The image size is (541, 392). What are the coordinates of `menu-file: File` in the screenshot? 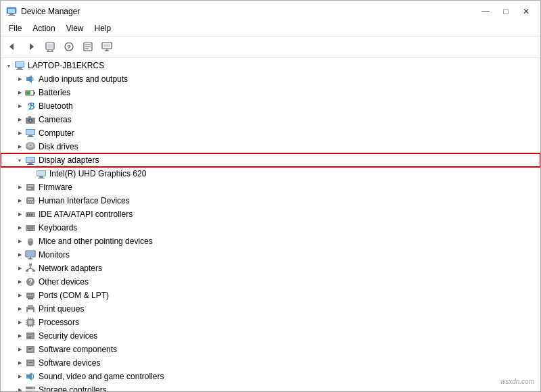 It's located at (15, 28).